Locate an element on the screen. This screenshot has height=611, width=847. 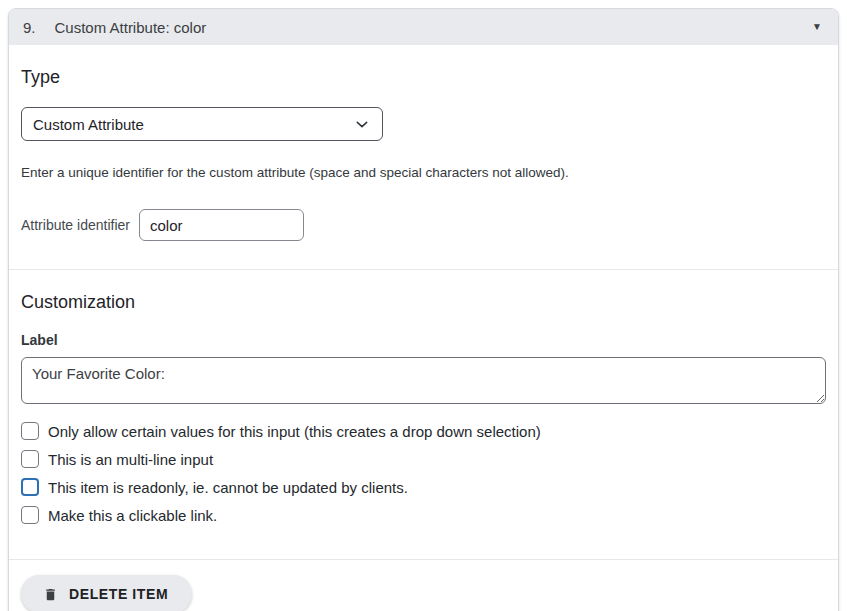
attribute-identifier-row: Attribute identifier is located at coordinates (424, 225).